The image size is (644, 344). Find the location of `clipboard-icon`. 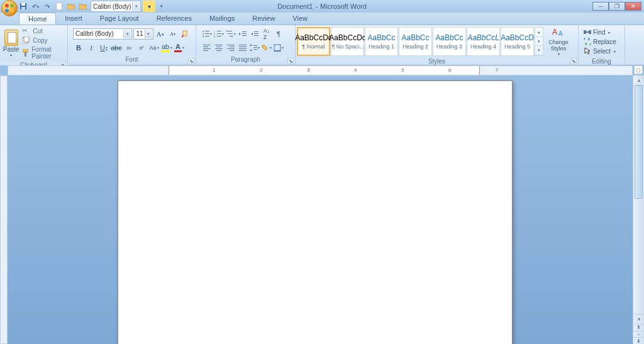

clipboard-icon is located at coordinates (11, 38).